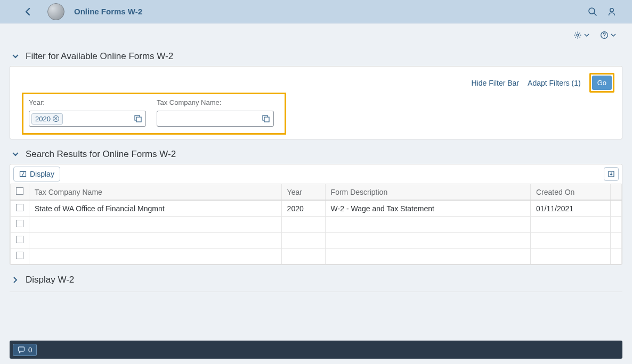 The height and width of the screenshot is (364, 632). Describe the element at coordinates (316, 350) in the screenshot. I see `message-bar: 0` at that location.